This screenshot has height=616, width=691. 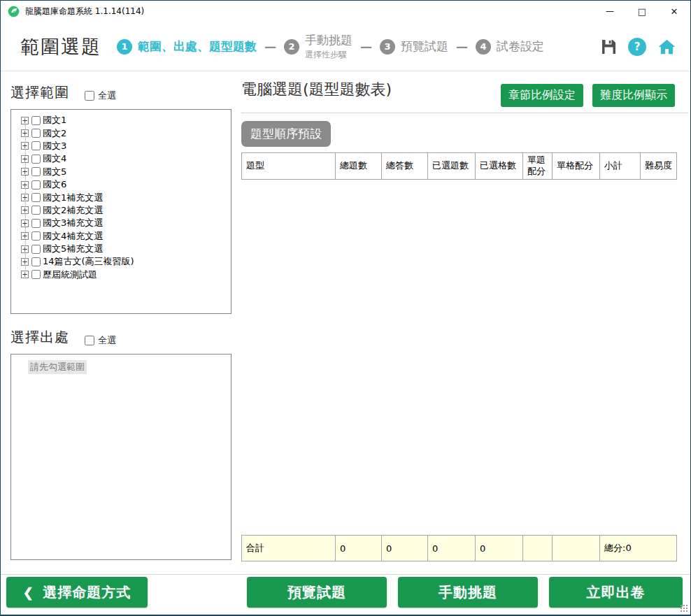 What do you see at coordinates (538, 166) in the screenshot?
I see `table-header-cell: 單題配分` at bounding box center [538, 166].